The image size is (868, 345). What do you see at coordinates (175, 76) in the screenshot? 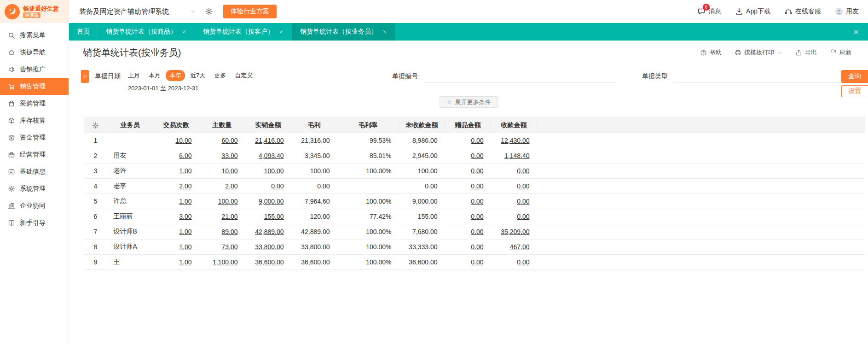
I see `date-quick-this-year: 本年` at bounding box center [175, 76].